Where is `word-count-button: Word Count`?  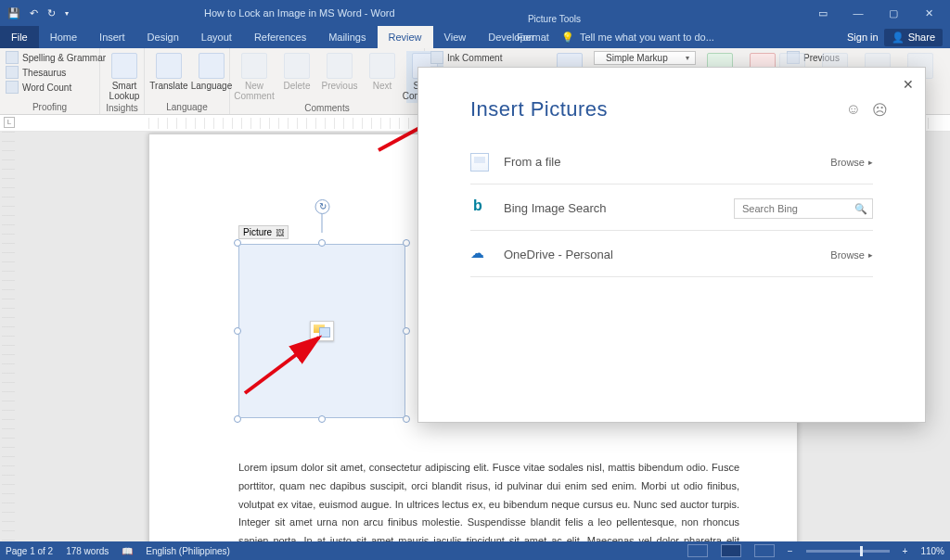 word-count-button: Word Count is located at coordinates (56, 87).